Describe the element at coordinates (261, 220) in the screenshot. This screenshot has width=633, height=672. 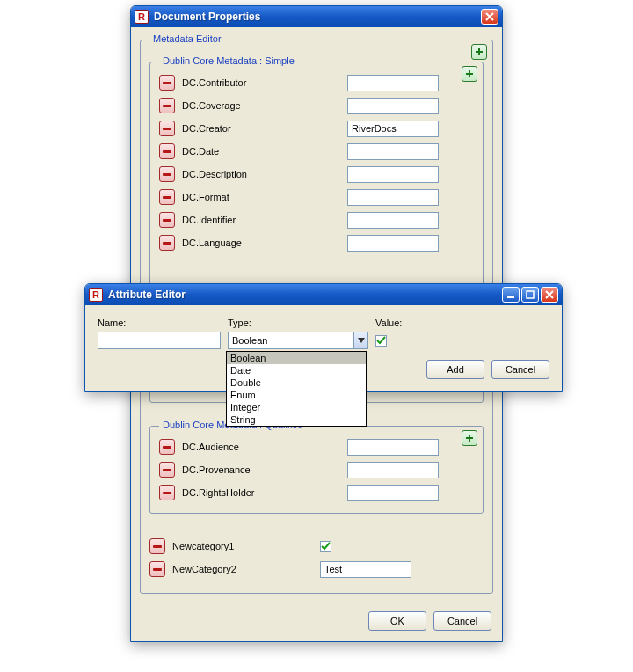
I see `metadata-label: DC.Identifier` at that location.